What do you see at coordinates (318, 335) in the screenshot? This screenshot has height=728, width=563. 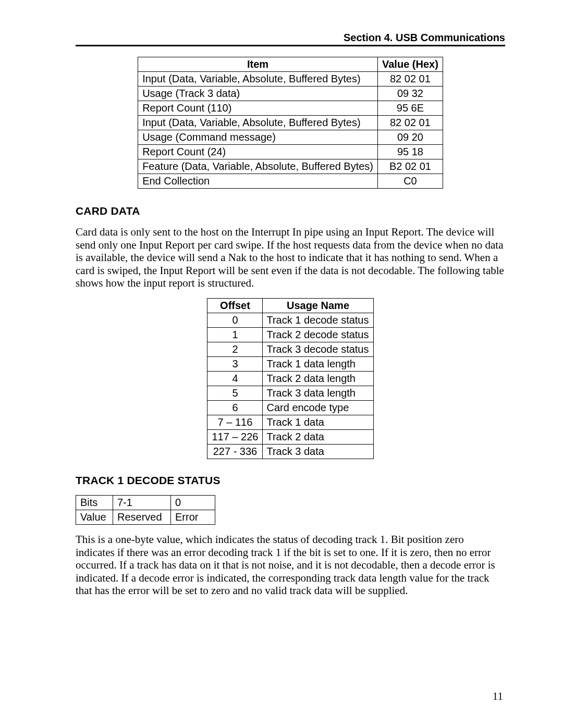 I see `t2-usage: Track 2 decode status` at bounding box center [318, 335].